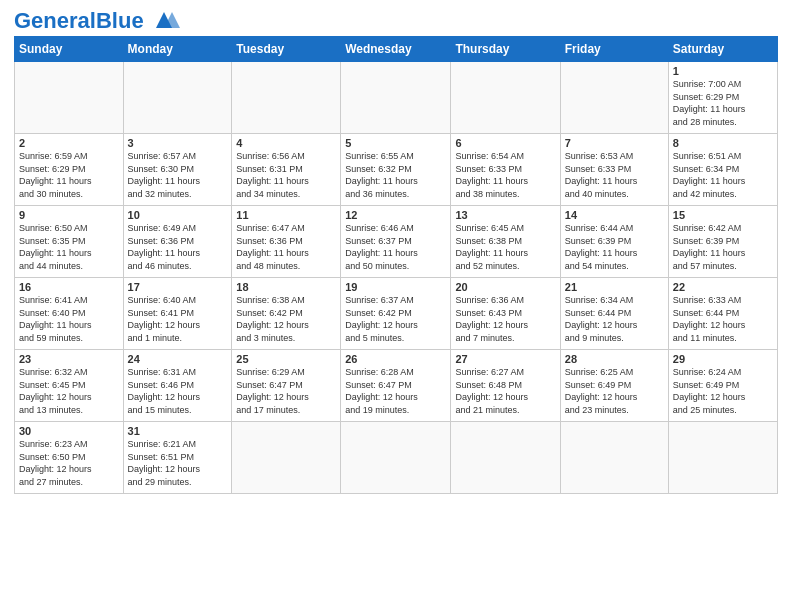  I want to click on day-info: Sunrise: 6:51 AM Sunset: 6:34 PM Dayligh…, so click(723, 175).